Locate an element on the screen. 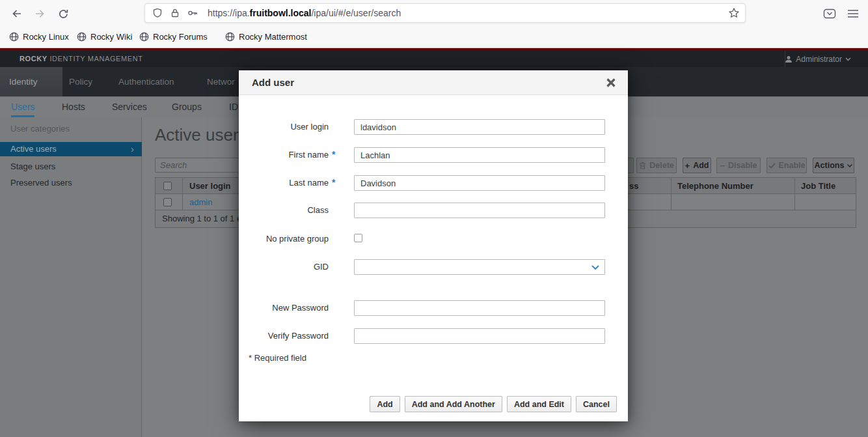 This screenshot has width=868, height=437. button-label: Add is located at coordinates (701, 165).